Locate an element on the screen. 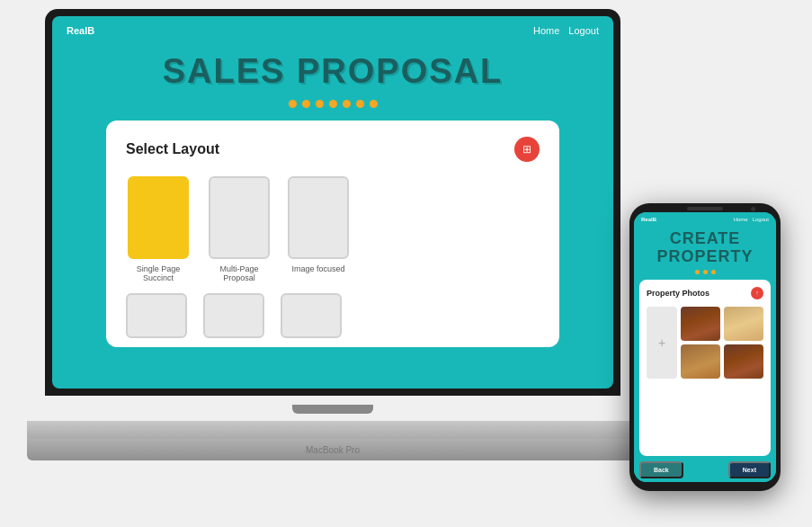  phone-photos-grid: + is located at coordinates (705, 343).